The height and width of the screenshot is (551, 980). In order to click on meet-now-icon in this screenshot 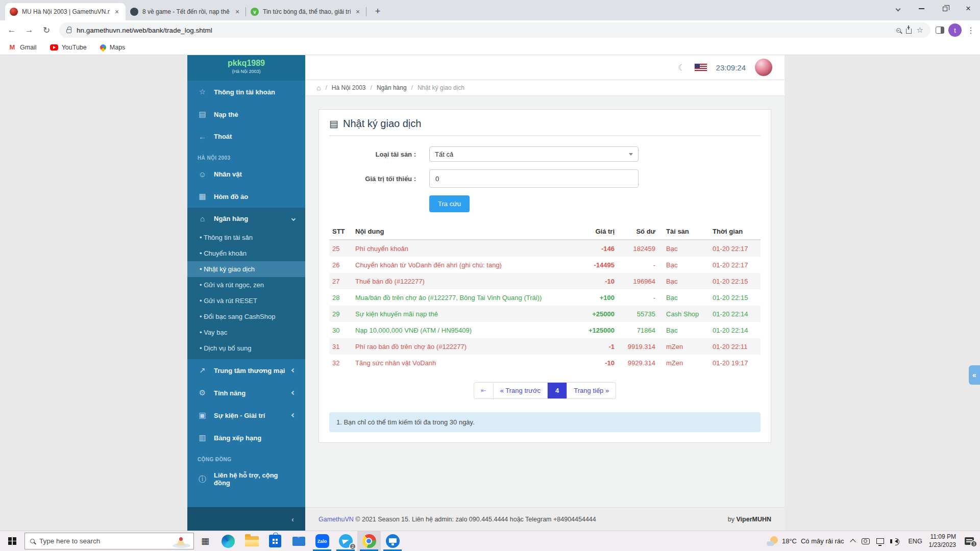, I will do `click(866, 541)`.